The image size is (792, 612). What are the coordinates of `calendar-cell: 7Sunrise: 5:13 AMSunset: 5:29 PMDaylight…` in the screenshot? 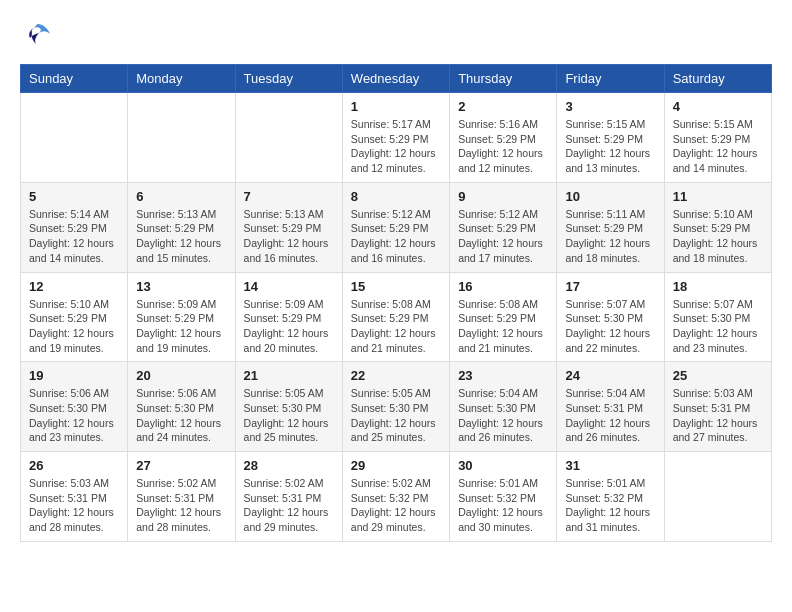 It's located at (288, 227).